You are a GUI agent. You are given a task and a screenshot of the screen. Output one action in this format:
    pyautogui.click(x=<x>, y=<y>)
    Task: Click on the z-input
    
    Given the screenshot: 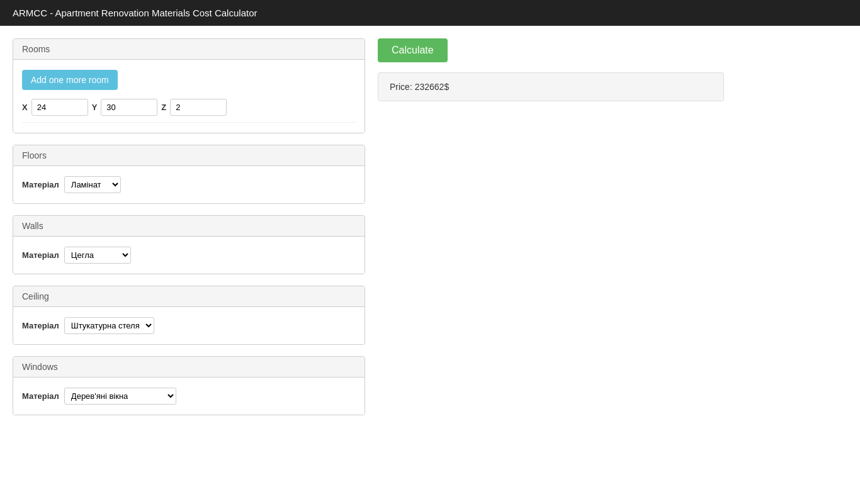 What is the action you would take?
    pyautogui.click(x=198, y=107)
    